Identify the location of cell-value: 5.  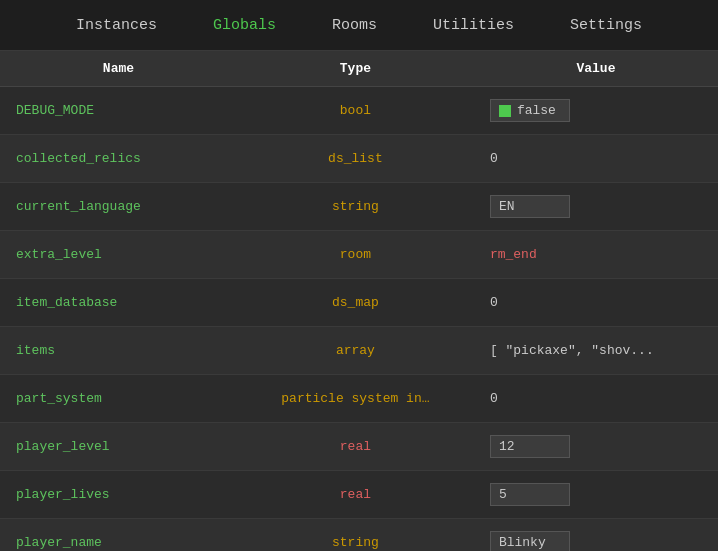
(596, 495).